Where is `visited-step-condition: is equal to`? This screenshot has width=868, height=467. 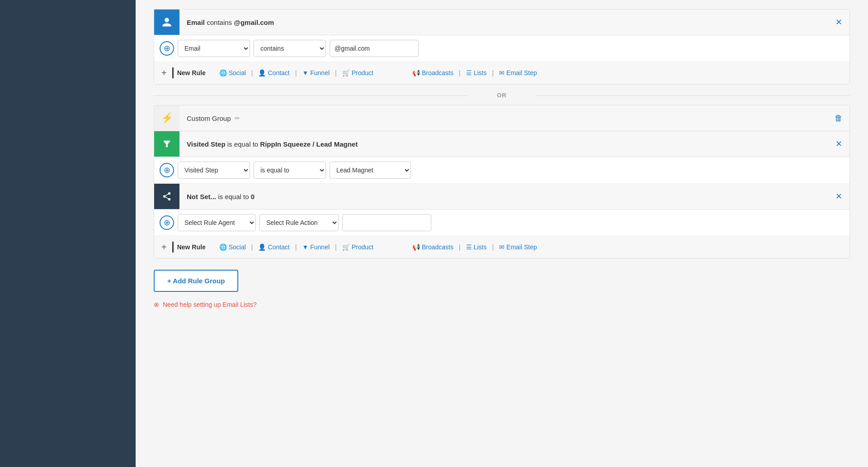 visited-step-condition: is equal to is located at coordinates (244, 144).